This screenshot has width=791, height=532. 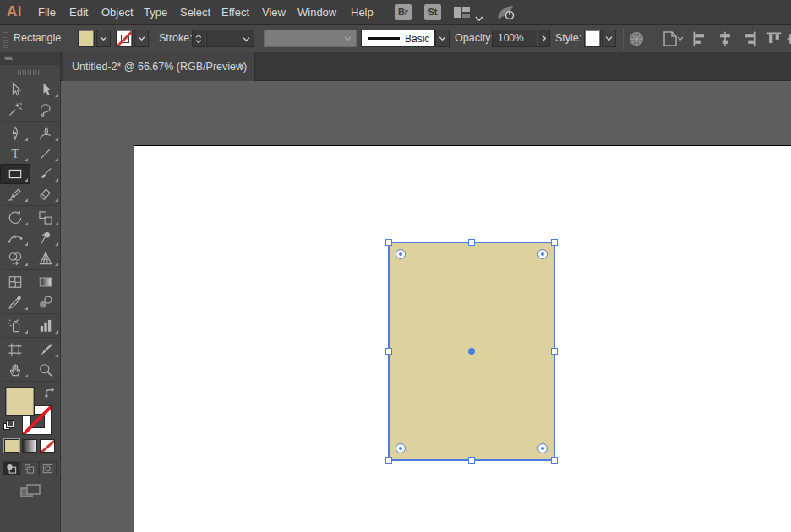 I want to click on stroke-weight-field, so click(x=230, y=39).